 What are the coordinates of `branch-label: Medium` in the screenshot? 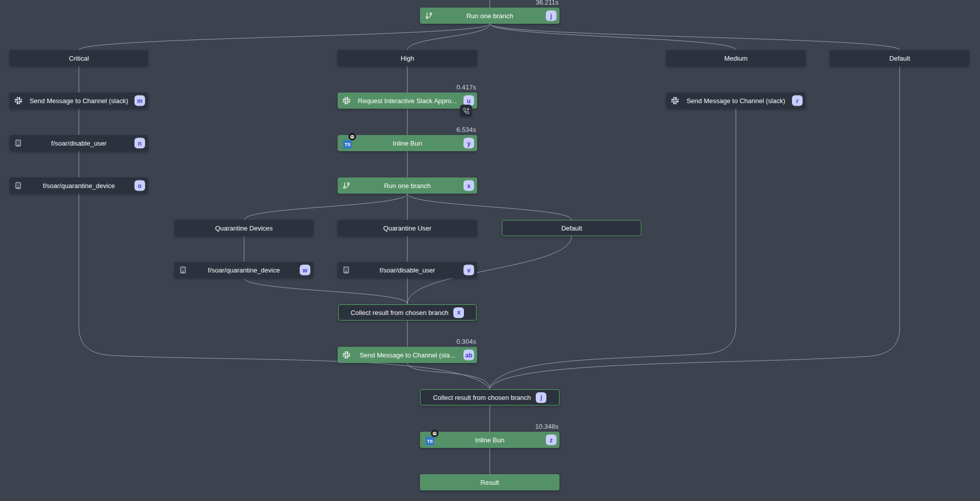 It's located at (736, 59).